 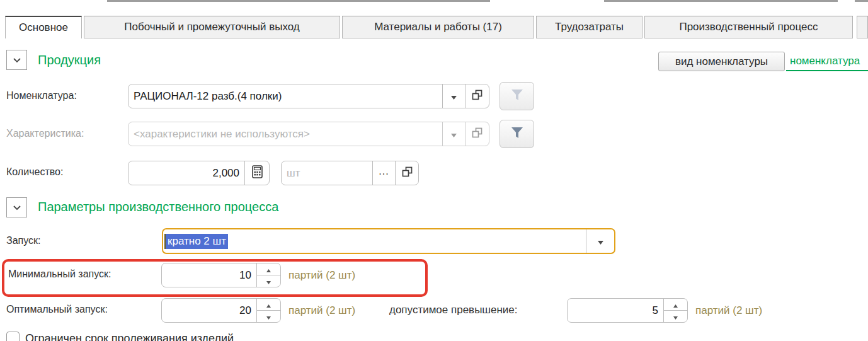 What do you see at coordinates (130, 337) in the screenshot?
I see `shelf-life-label: Ограничен срок пролеживания изделий` at bounding box center [130, 337].